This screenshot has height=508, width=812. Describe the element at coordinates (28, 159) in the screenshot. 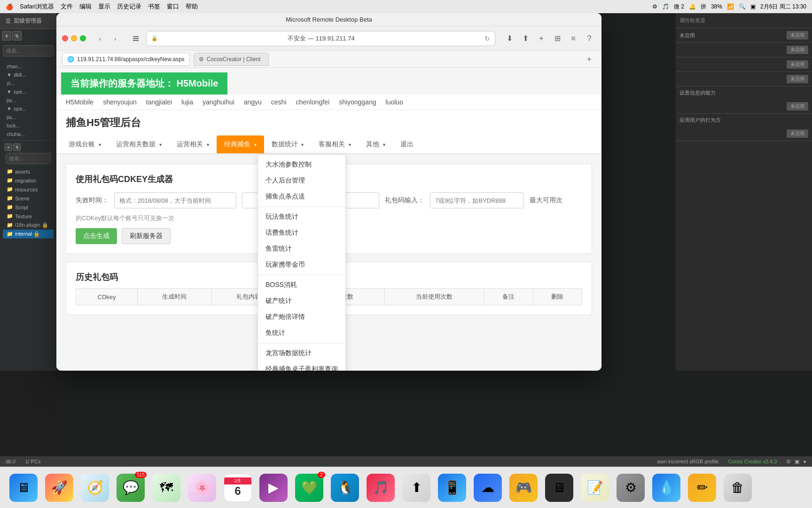

I see `assets-search` at that location.